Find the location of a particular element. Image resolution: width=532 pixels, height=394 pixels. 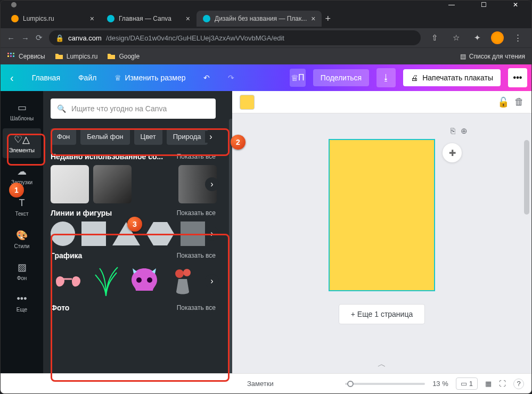

comment-bubble: ✚ is located at coordinates (452, 153).